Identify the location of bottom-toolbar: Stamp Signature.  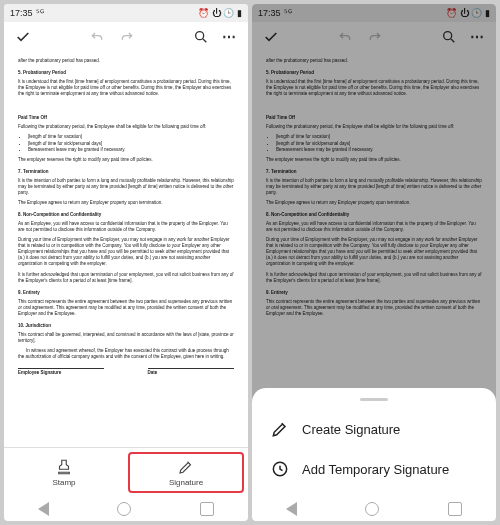
(126, 472).